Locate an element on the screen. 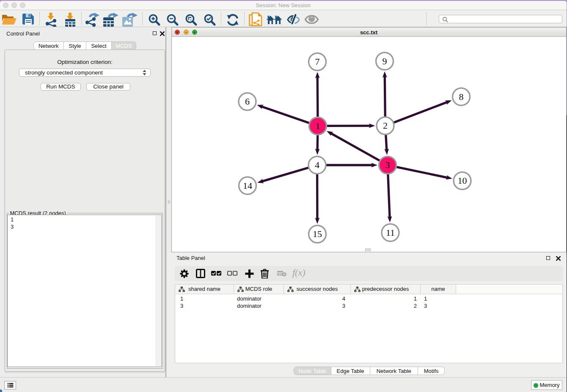 This screenshot has height=392, width=567. svg-text: 2 is located at coordinates (385, 125).